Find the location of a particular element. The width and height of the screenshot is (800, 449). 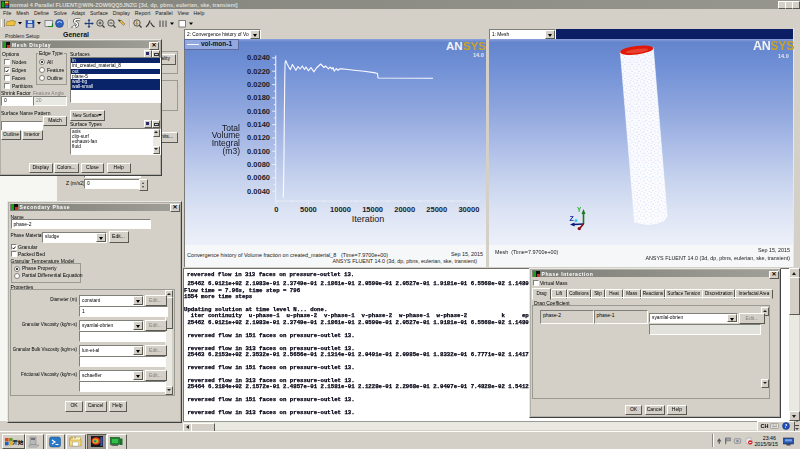

svg-text: Y is located at coordinates (580, 208).